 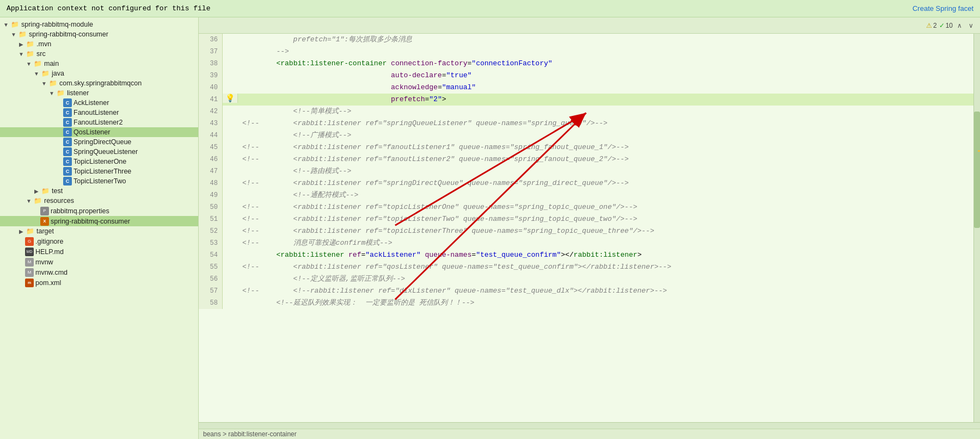 I want to click on sidebar-item-resources: ▼📁resources, so click(x=99, y=201).